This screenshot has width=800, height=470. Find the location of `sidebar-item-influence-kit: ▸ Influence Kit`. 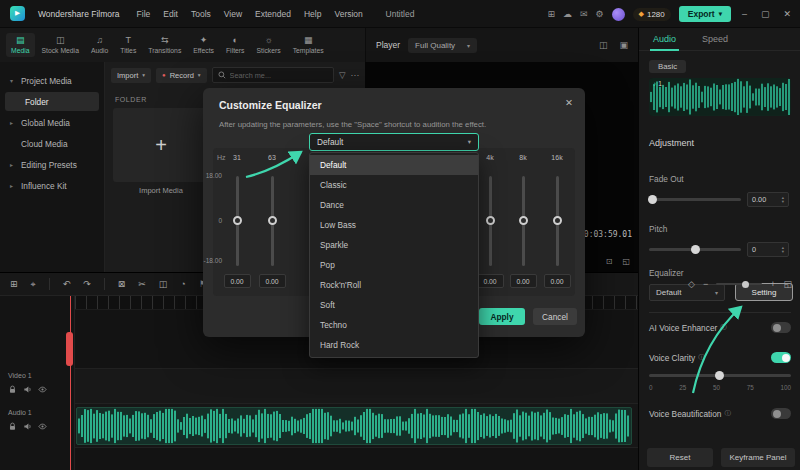

sidebar-item-influence-kit: ▸ Influence Kit is located at coordinates (52, 186).